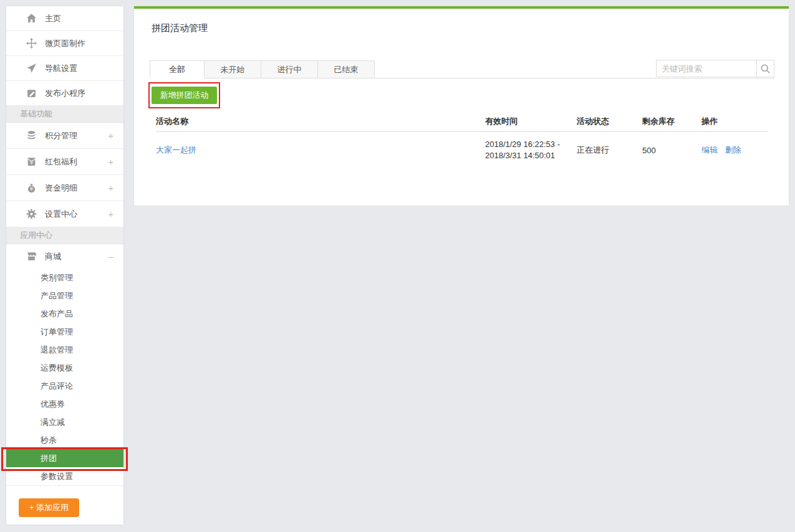 This screenshot has width=795, height=532. I want to click on shop-icon, so click(31, 257).